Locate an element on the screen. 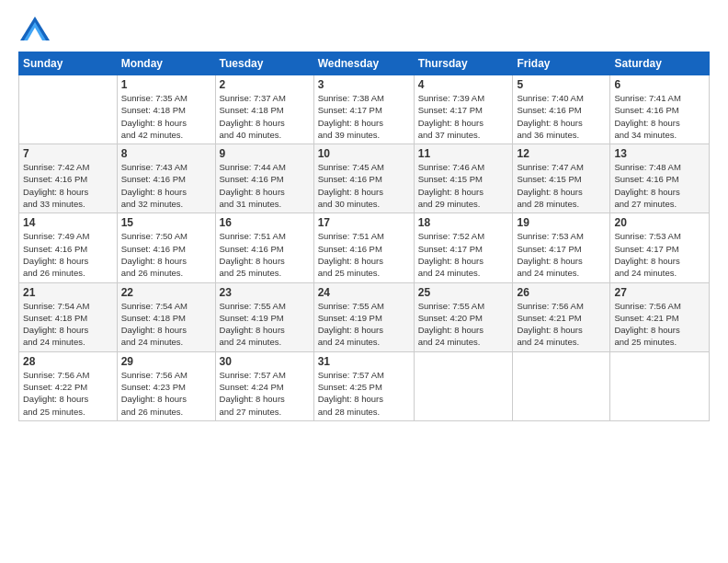 The image size is (728, 563). header-friday: Friday is located at coordinates (562, 64).